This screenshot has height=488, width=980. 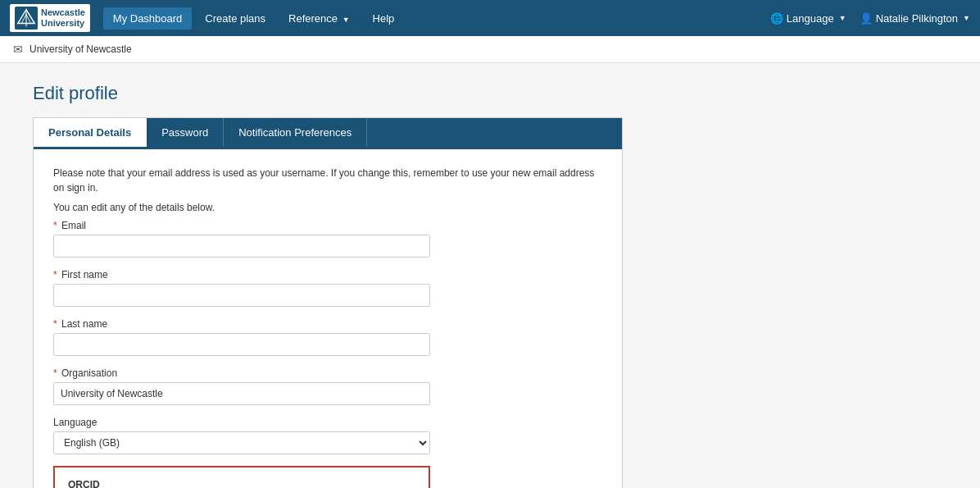 What do you see at coordinates (328, 337) in the screenshot?
I see `lastname-group: * Last name` at bounding box center [328, 337].